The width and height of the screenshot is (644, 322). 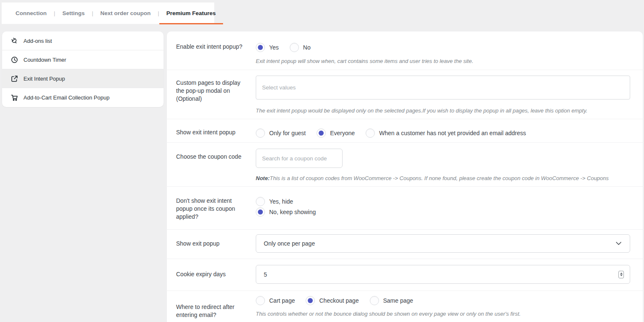 What do you see at coordinates (38, 41) in the screenshot?
I see `sidebar-item-label: Add-ons list` at bounding box center [38, 41].